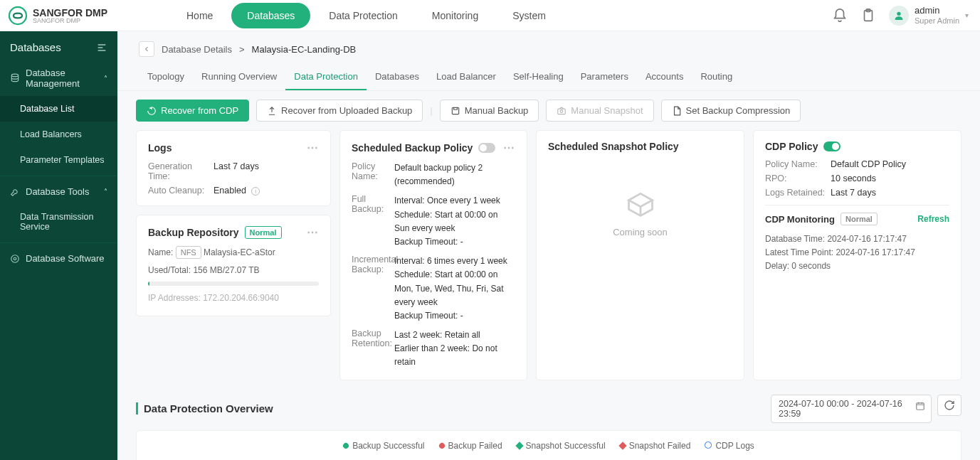  Describe the element at coordinates (549, 446) in the screenshot. I see `chart-legend: Backup Successful Backup Failed Snapshot…` at that location.